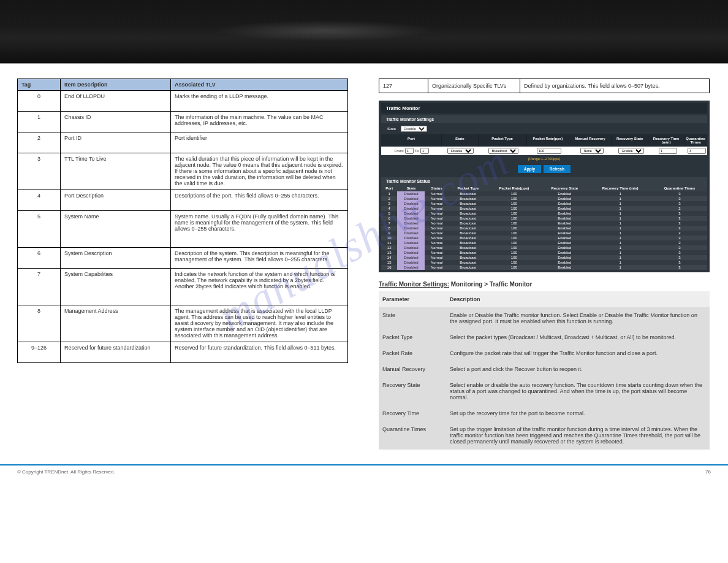 This screenshot has height=563, width=728. What do you see at coordinates (544, 186) in the screenshot?
I see `traffic-monitor-screenshot: Traffic Monitor Traffic Monitor Settings…` at bounding box center [544, 186].